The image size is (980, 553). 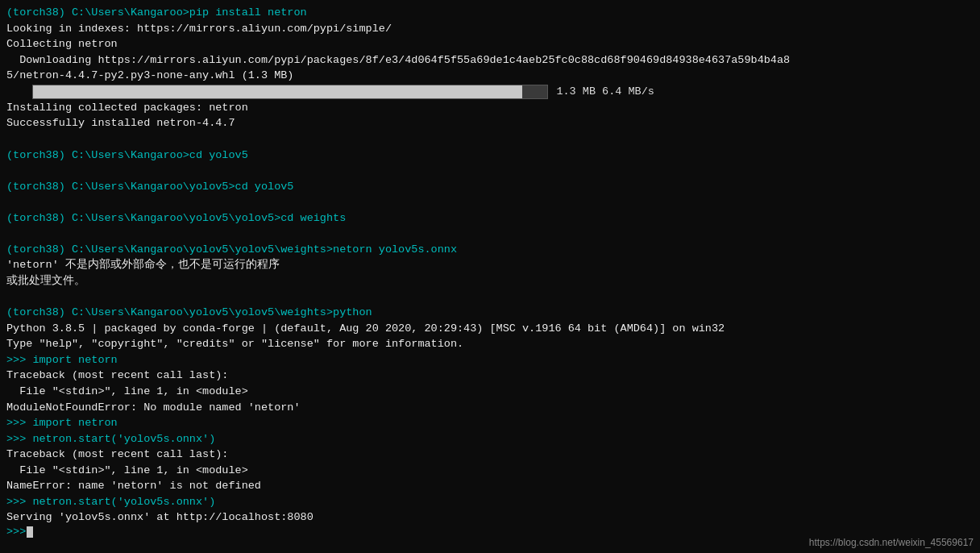 What do you see at coordinates (490, 344) in the screenshot?
I see `terminal-line: Type "help", "copyright", "credits" or "…` at bounding box center [490, 344].